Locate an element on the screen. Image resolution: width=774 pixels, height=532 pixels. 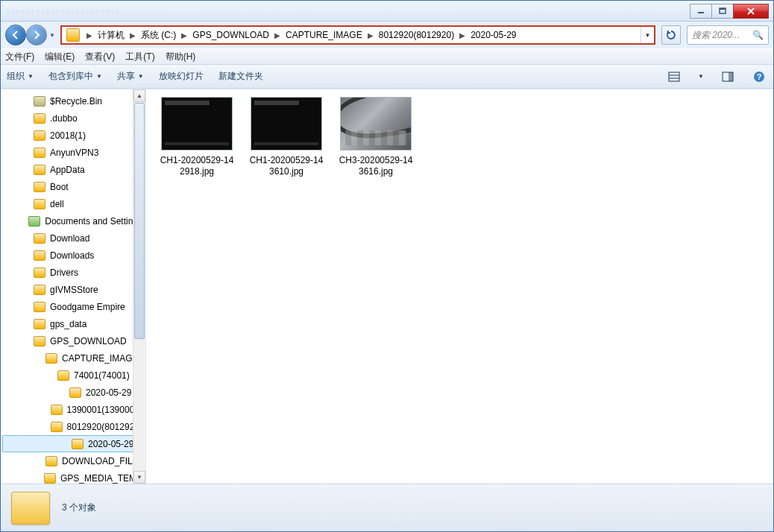
scroll-up-icon: ▲ is located at coordinates (139, 95).